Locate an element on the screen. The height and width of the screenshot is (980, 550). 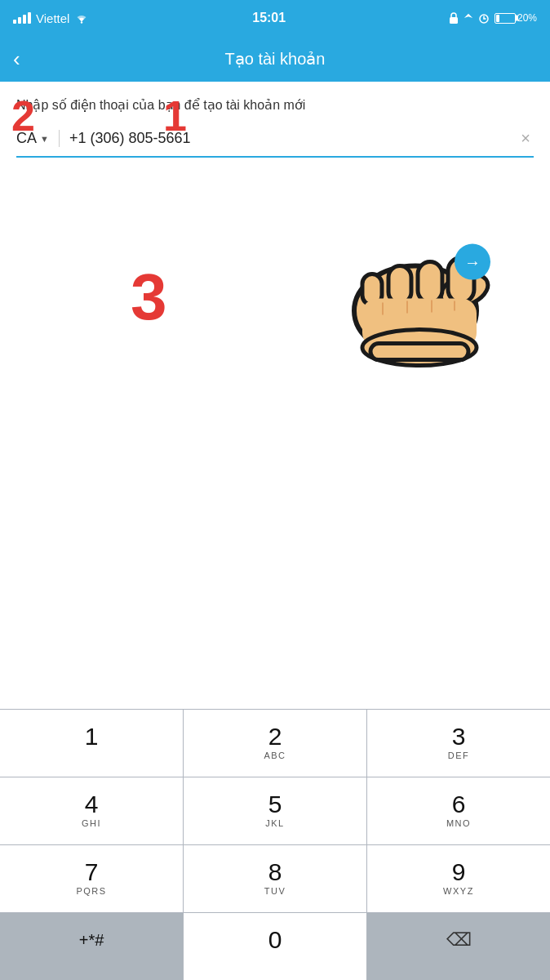
step3-number: 3 is located at coordinates (149, 297).